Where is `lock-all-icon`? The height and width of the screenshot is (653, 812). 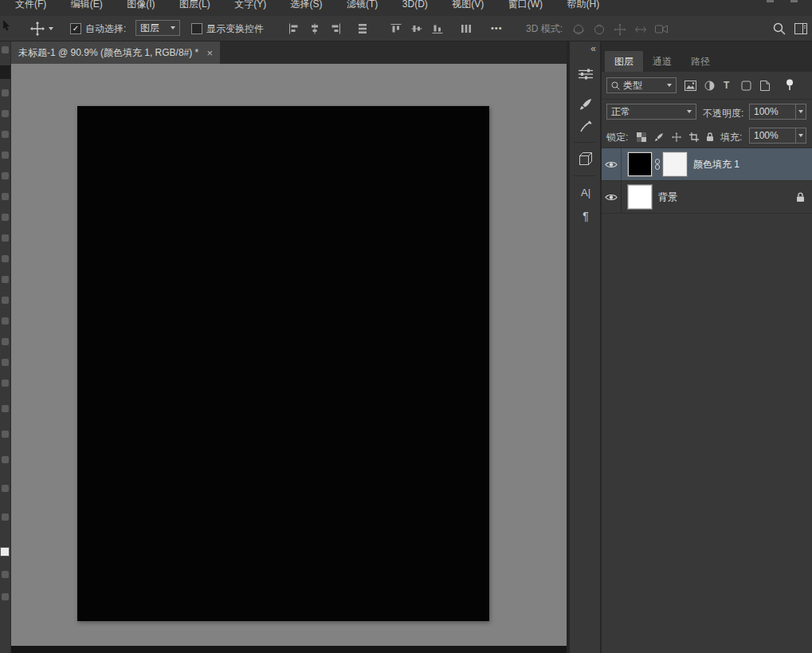 lock-all-icon is located at coordinates (710, 138).